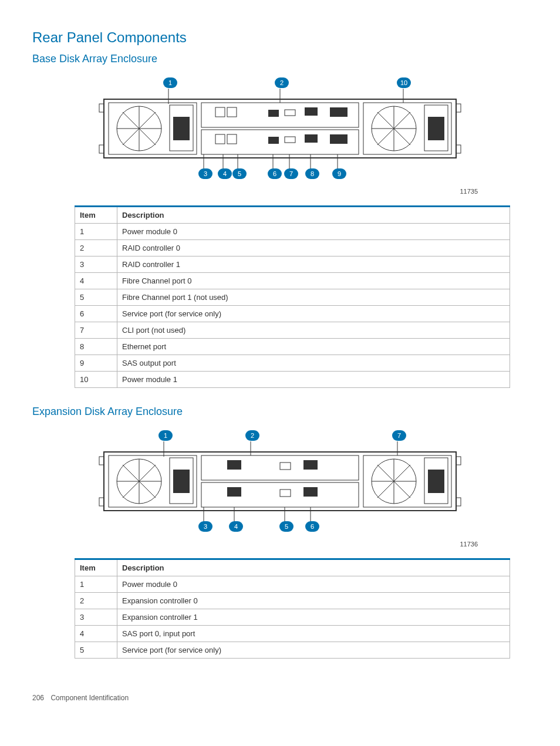  Describe the element at coordinates (280, 59) in the screenshot. I see `subsection-title-base: Base Disk Array Enclosure` at that location.